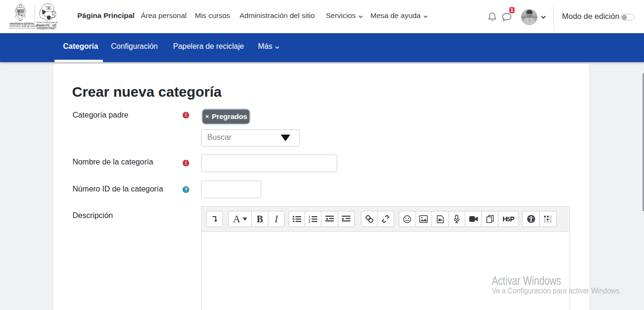  I want to click on svg-text: 3, so click(310, 222).